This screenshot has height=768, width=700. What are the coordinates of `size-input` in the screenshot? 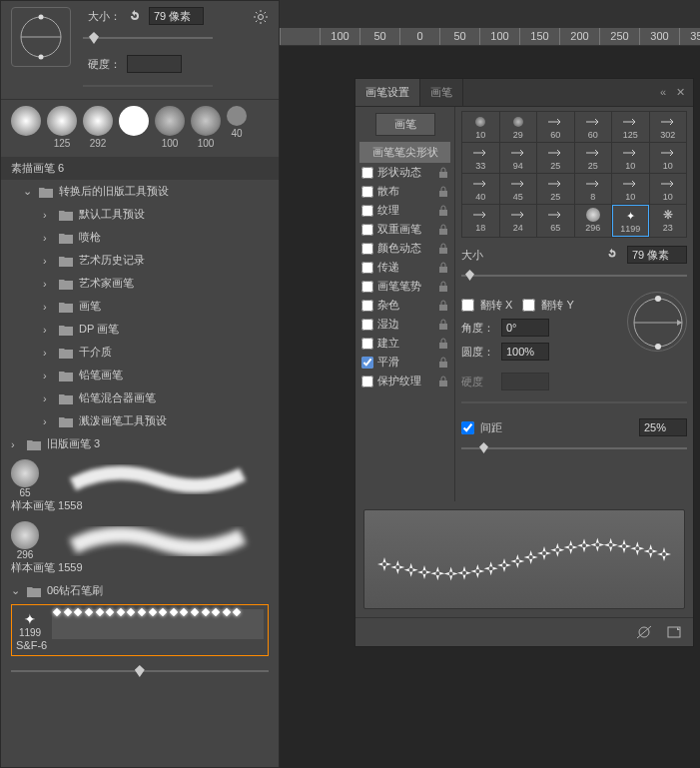 It's located at (176, 16).